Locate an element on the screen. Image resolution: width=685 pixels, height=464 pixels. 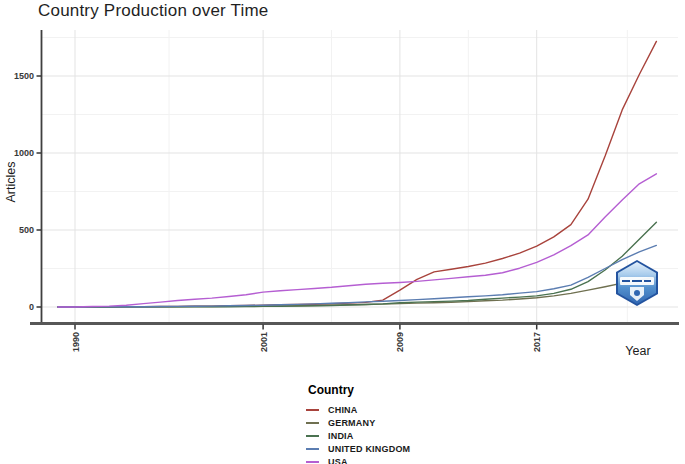
legend-entry-label: INDIA is located at coordinates (341, 436).